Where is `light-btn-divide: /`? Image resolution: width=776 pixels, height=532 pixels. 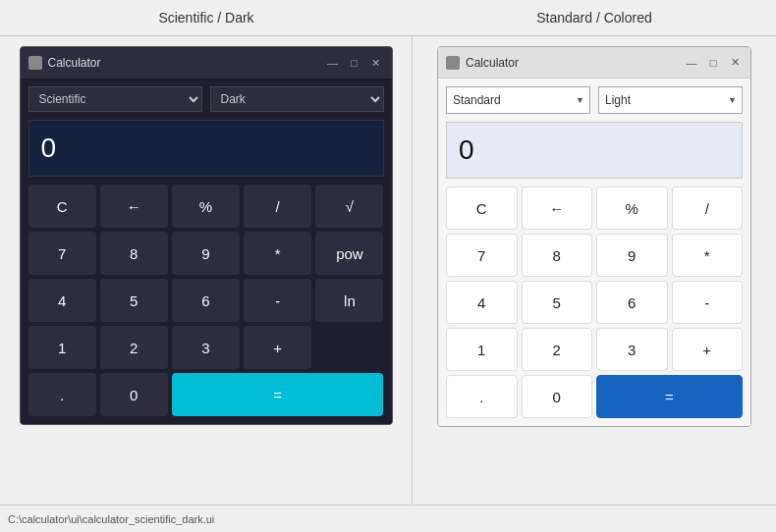
light-btn-divide: / is located at coordinates (707, 208).